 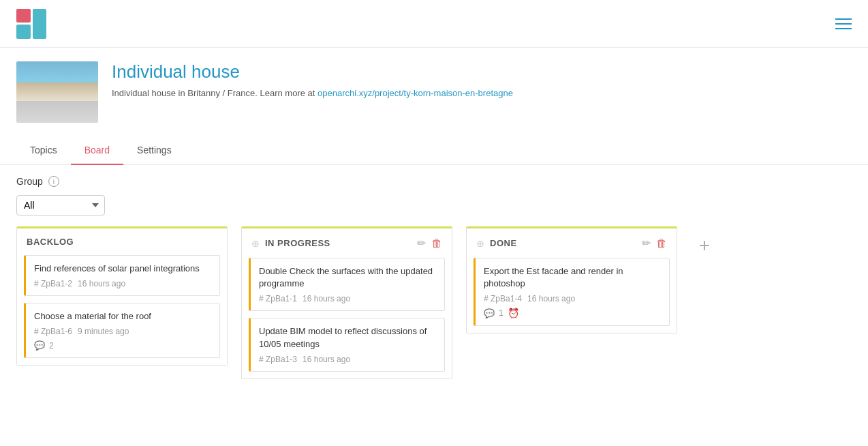 What do you see at coordinates (215, 93) in the screenshot?
I see `project-desc-text: Individual house in Britanny / France. L…` at bounding box center [215, 93].